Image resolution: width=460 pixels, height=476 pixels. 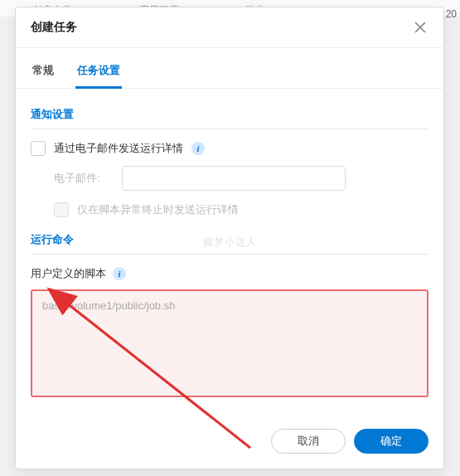 I want to click on cancel-button: 取消, so click(x=308, y=441).